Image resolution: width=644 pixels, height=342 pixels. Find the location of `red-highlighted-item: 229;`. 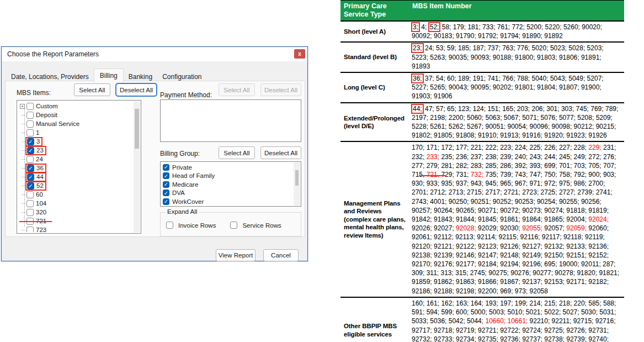

red-highlighted-item: 229; is located at coordinates (595, 148).